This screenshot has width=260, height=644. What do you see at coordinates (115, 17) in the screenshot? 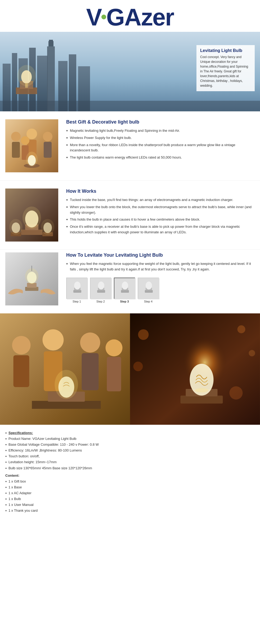
I see `logo-ga: G` at bounding box center [115, 17].